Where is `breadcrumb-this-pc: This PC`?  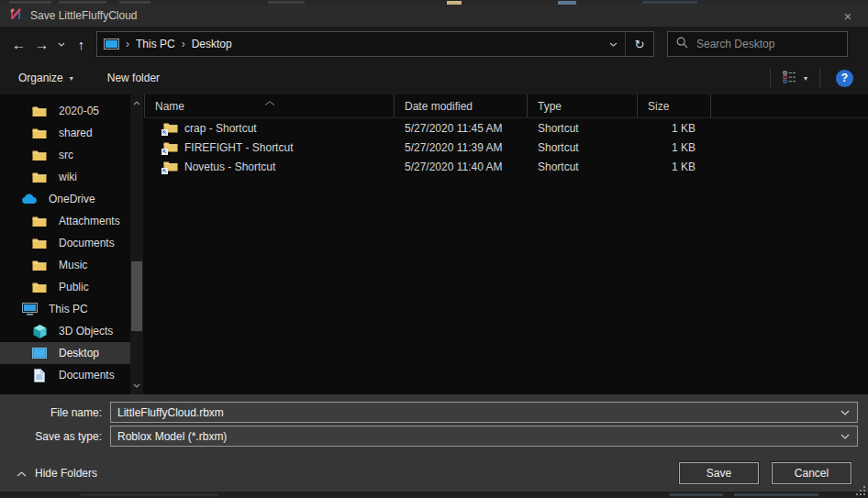
breadcrumb-this-pc: This PC is located at coordinates (156, 44).